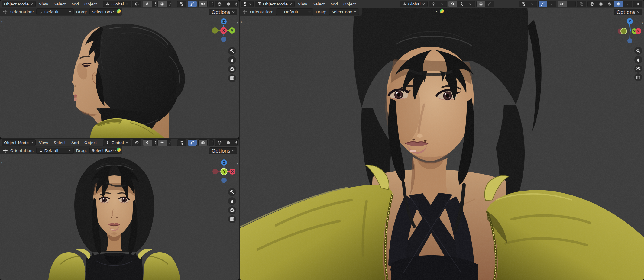 The height and width of the screenshot is (280, 644). Describe the element at coordinates (224, 180) in the screenshot. I see `gizmo-axis-neg-z` at that location.